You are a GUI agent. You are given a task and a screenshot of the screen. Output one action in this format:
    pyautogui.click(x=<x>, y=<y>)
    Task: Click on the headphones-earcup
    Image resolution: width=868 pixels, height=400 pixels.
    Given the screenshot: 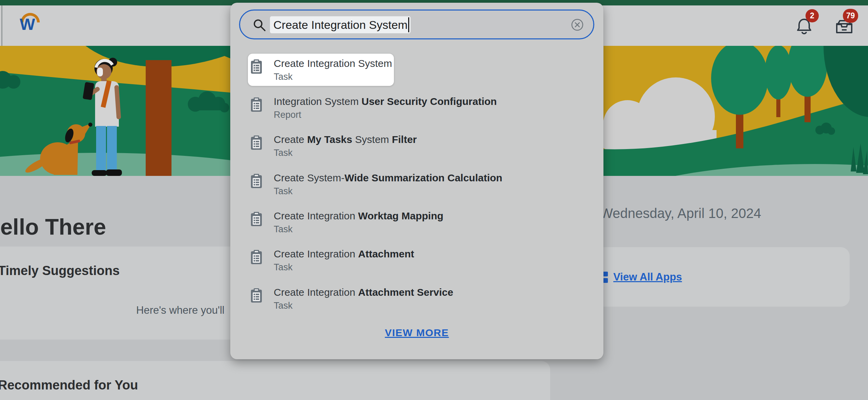 What is the action you would take?
    pyautogui.click(x=100, y=72)
    